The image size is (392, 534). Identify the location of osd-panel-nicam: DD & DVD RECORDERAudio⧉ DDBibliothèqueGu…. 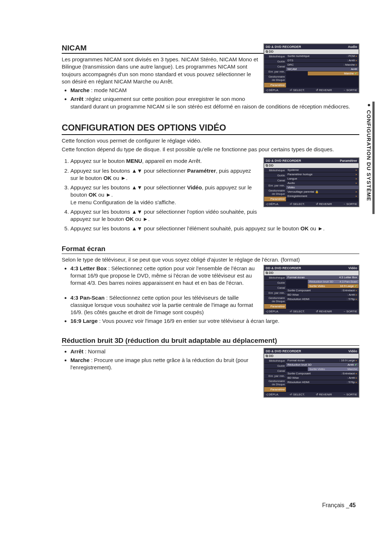
(311, 68).